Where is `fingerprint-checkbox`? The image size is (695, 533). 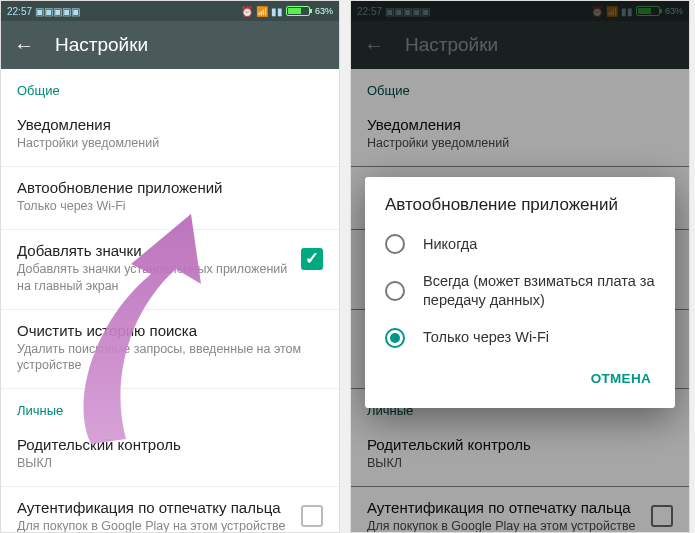
fingerprint-checkbox is located at coordinates (312, 516).